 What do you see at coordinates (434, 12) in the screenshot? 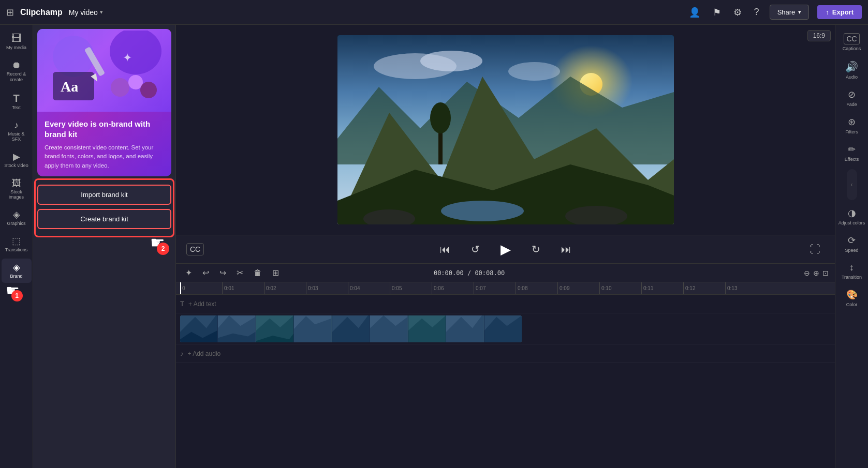
I see `topbar: ⊞ Clipchamp My video ▾ 👤 ⚑ ⚙ ? Share ▾ ↑…` at bounding box center [434, 12].